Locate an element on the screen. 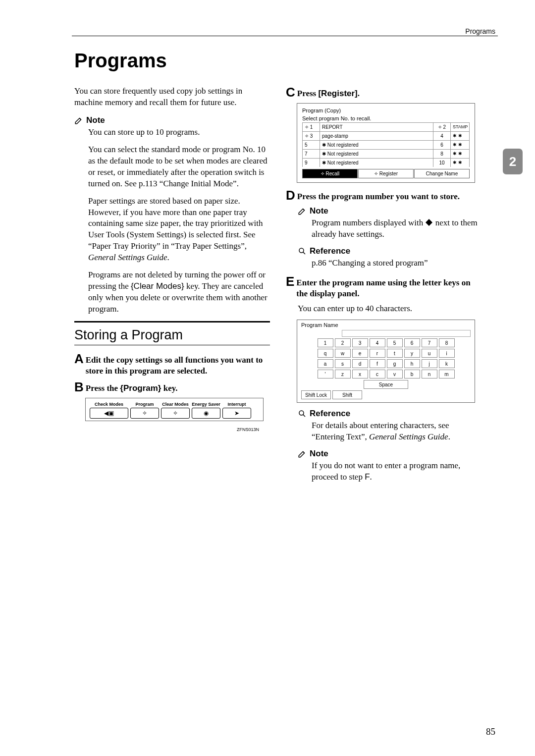  fig1-btn-energy: ◉ is located at coordinates (206, 413).